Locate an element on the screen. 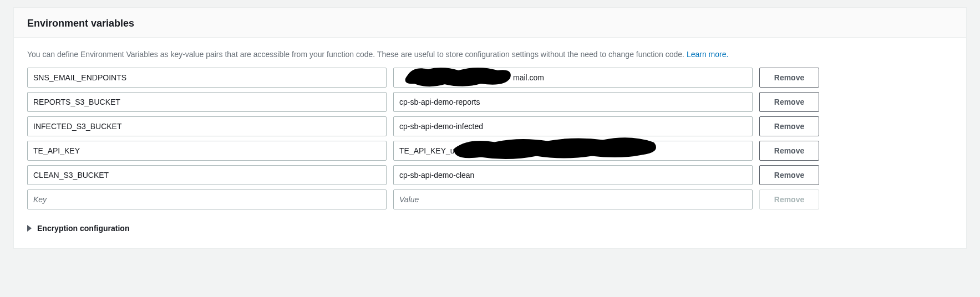 This screenshot has width=980, height=297. env-row-empty: Remove is located at coordinates (490, 199).